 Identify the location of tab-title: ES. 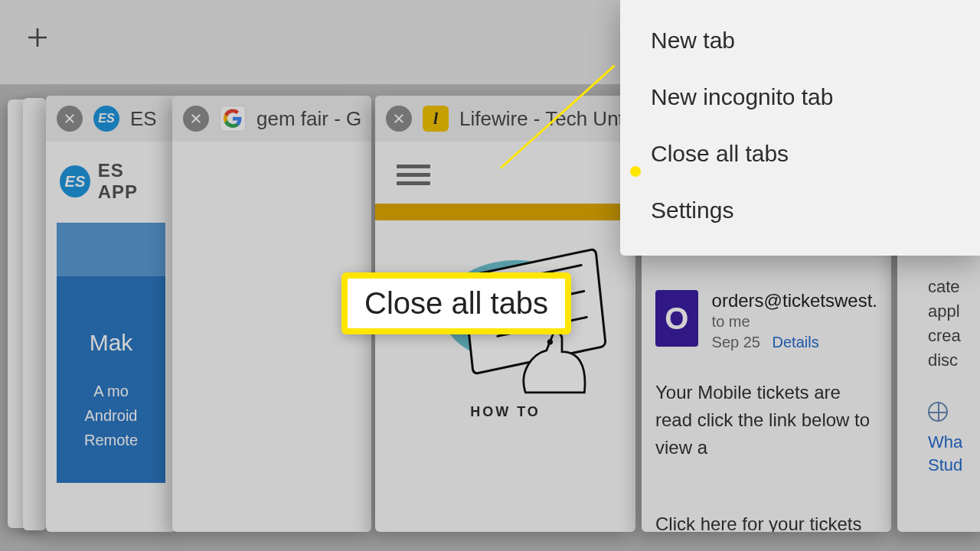
(144, 119).